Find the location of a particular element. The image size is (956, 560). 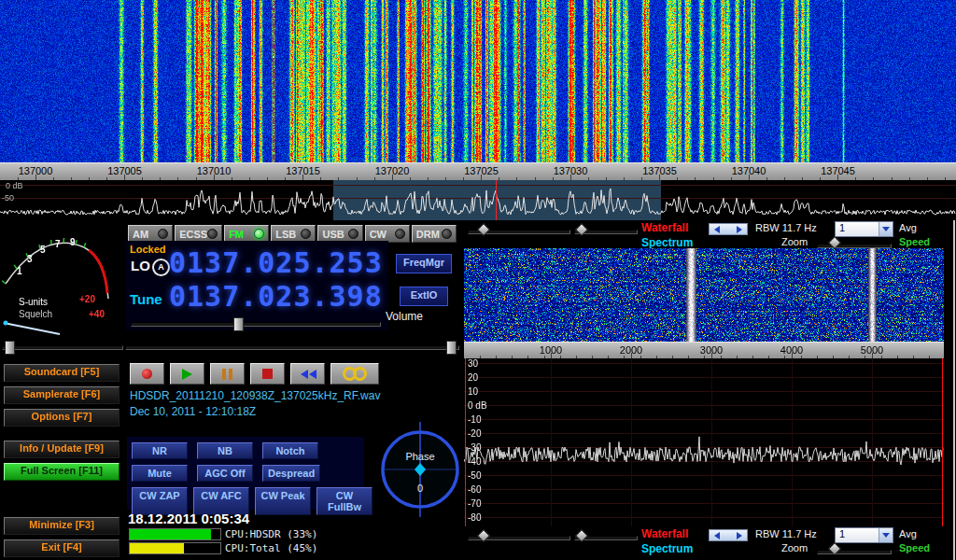

led-on-icon is located at coordinates (260, 233).